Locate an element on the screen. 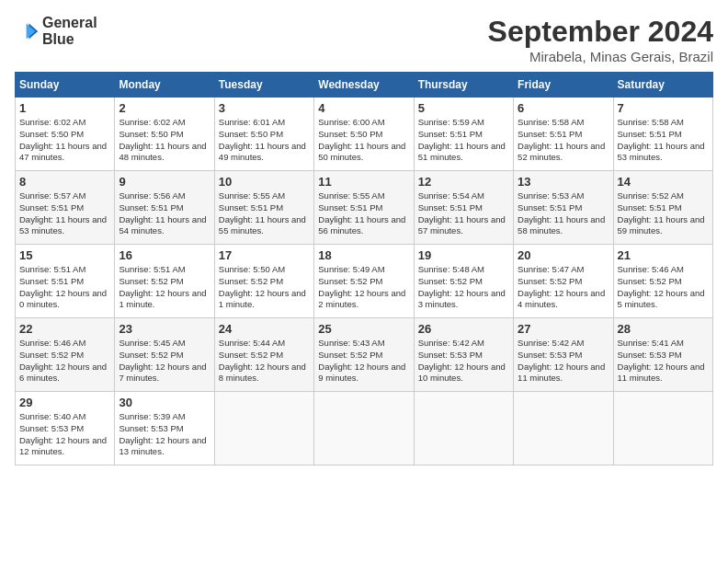  day-number: 22 is located at coordinates (64, 329).